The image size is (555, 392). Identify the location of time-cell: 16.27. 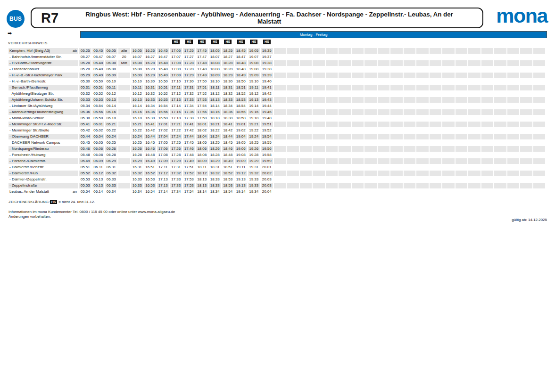
(150, 57).